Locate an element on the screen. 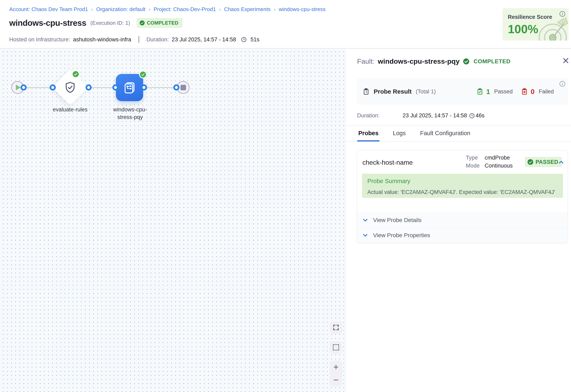 The height and width of the screenshot is (392, 571). view-probe-properties-label: View Probe Properties is located at coordinates (402, 235).